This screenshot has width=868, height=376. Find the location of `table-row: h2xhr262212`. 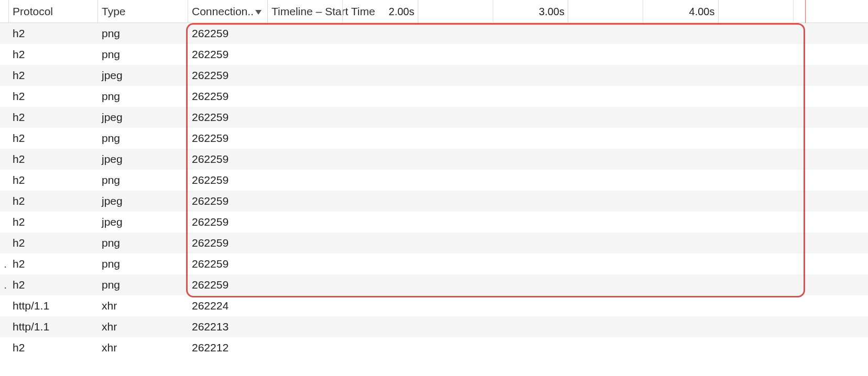

table-row: h2xhr262212 is located at coordinates (434, 348).